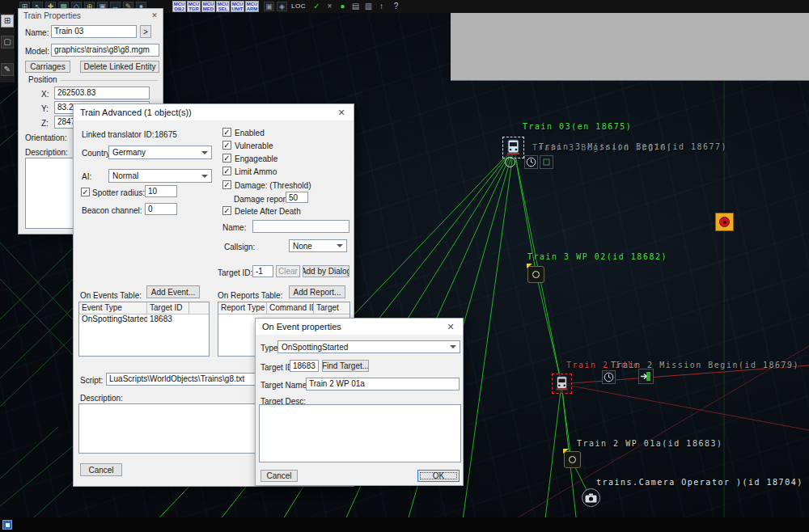  What do you see at coordinates (650, 443) in the screenshot?
I see `map-label-train-2-wp01a: Train 2 WP 01a(id 18683)` at bounding box center [650, 443].